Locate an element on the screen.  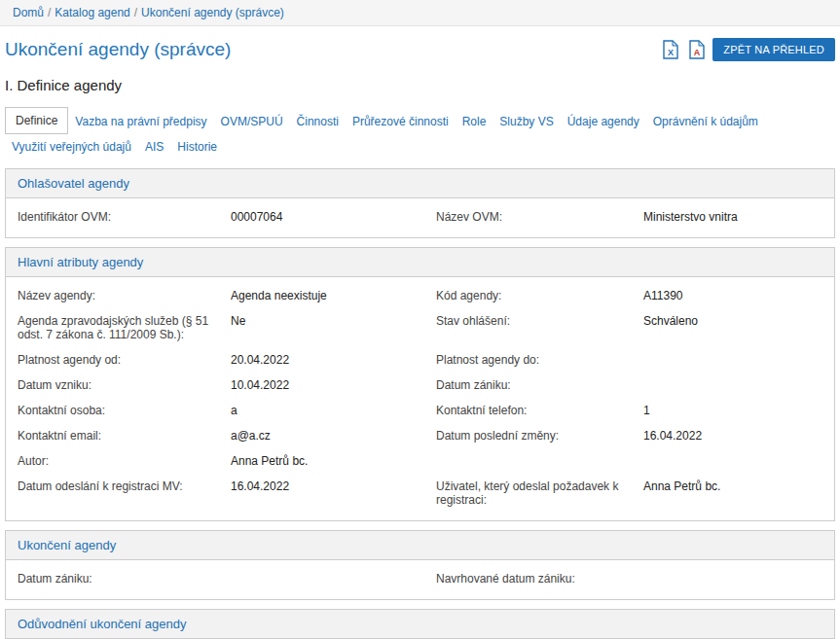
field-row: Datum odeslání k registraci MV: 16.04.20… is located at coordinates (420, 493).